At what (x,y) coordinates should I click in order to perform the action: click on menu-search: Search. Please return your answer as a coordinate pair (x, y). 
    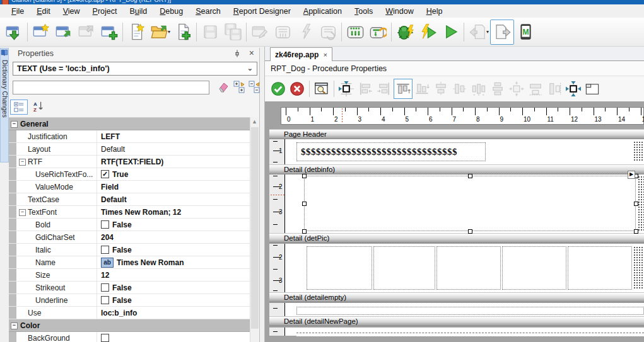
    Looking at the image, I should click on (208, 11).